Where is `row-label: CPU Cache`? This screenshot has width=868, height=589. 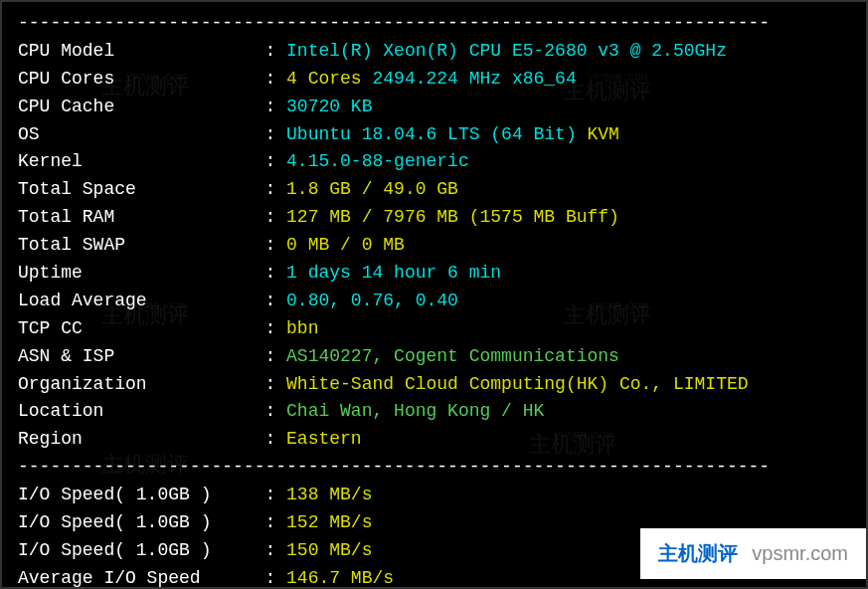 row-label: CPU Cache is located at coordinates (141, 106).